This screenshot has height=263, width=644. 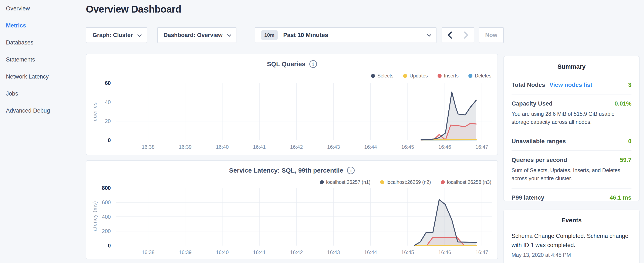 What do you see at coordinates (43, 60) in the screenshot?
I see `sidebar-item-statements: Statements` at bounding box center [43, 60].